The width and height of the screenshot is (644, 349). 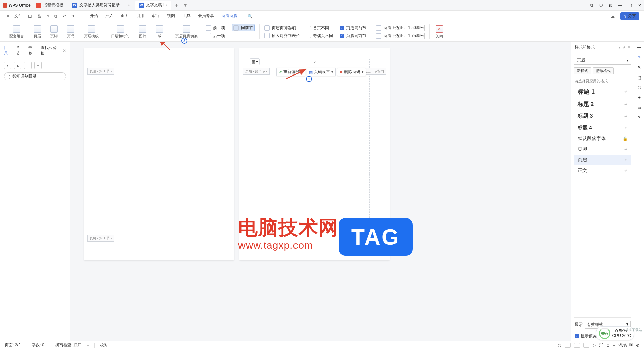 What do you see at coordinates (602, 149) in the screenshot?
I see `style-footer: 页脚↵` at bounding box center [602, 149].